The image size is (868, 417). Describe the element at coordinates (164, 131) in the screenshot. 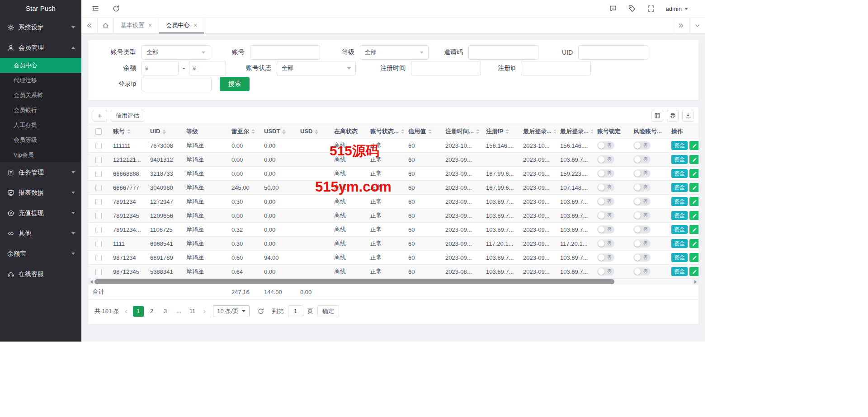

I see `column-header-2: UID` at that location.